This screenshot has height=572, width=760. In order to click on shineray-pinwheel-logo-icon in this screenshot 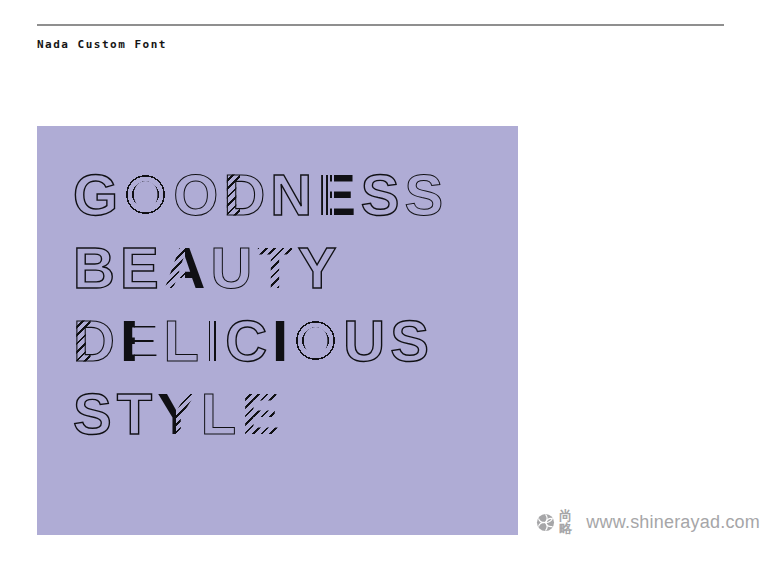, I will do `click(546, 522)`.